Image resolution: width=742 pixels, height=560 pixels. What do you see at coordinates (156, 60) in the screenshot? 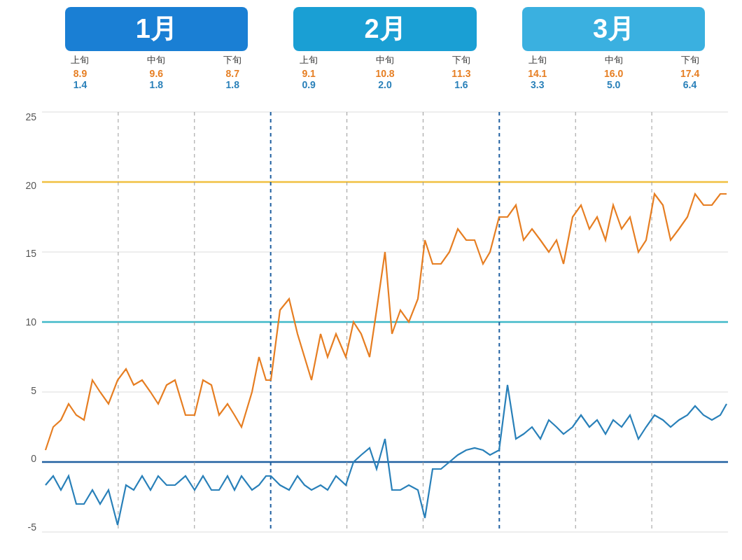
I see `decade-jan-mid-name: 中旬` at bounding box center [156, 60].